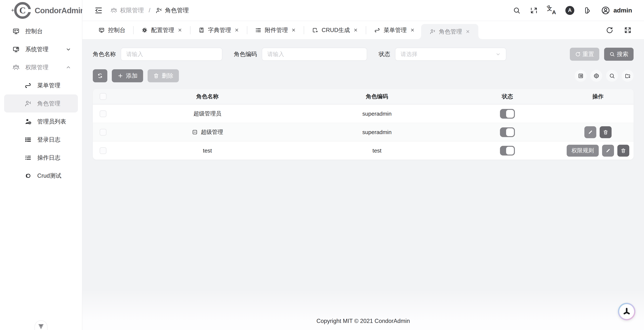 The image size is (644, 330). Describe the element at coordinates (177, 10) in the screenshot. I see `breadcrumb-page-label: 角色管理` at that location.